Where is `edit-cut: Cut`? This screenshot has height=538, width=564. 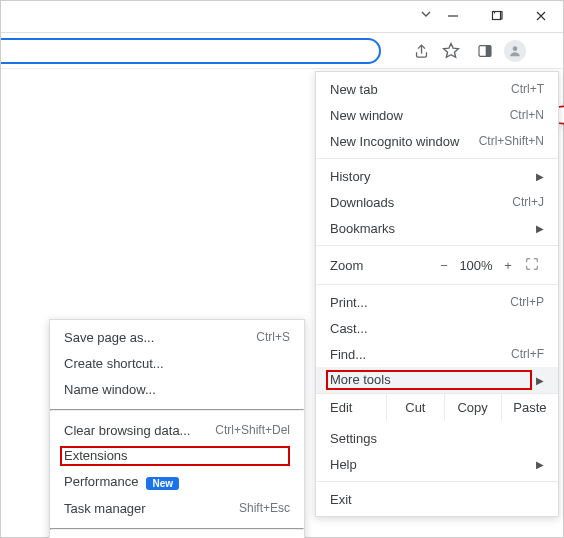
edit-cut: Cut is located at coordinates (416, 408).